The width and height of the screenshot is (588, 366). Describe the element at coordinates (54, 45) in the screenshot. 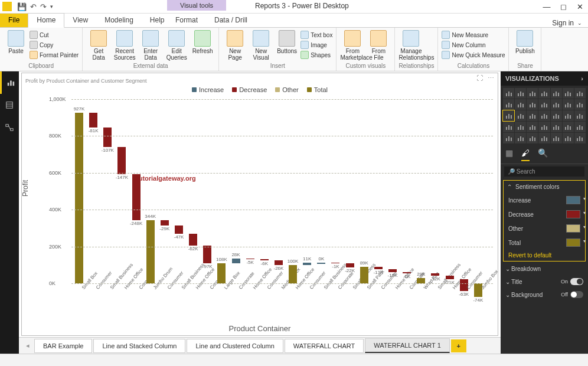

I see `copy-button: Copy` at that location.